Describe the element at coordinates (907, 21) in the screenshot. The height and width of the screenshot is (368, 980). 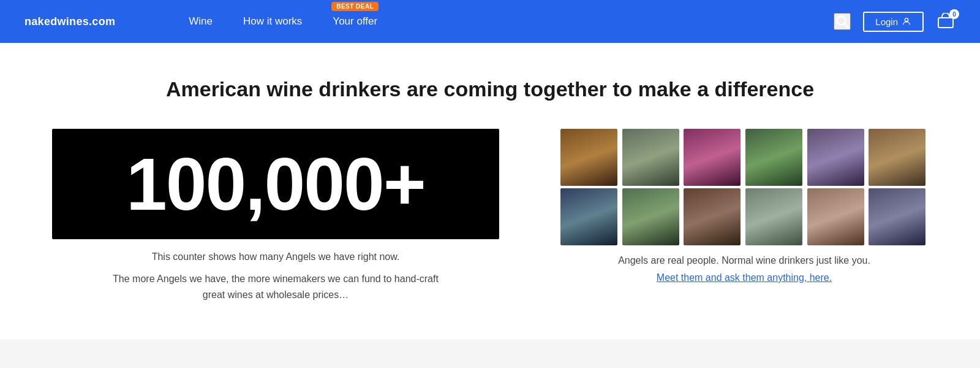
I see `user-icon` at that location.